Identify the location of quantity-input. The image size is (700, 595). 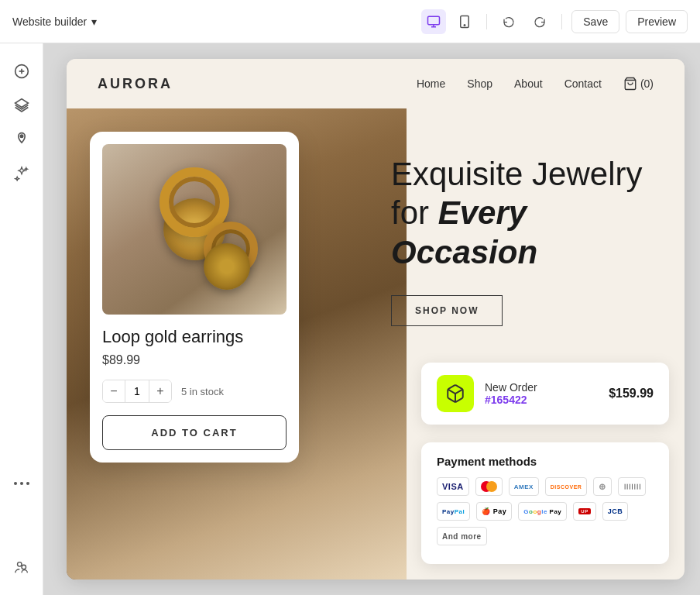
(137, 391).